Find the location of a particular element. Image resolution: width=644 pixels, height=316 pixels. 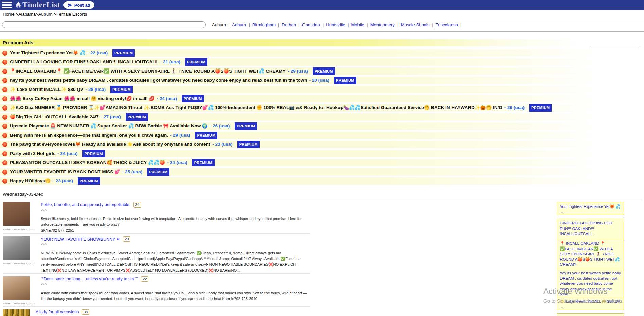

premium-ad-title: hey its your best wettes petite baby DRE… is located at coordinates (158, 80).